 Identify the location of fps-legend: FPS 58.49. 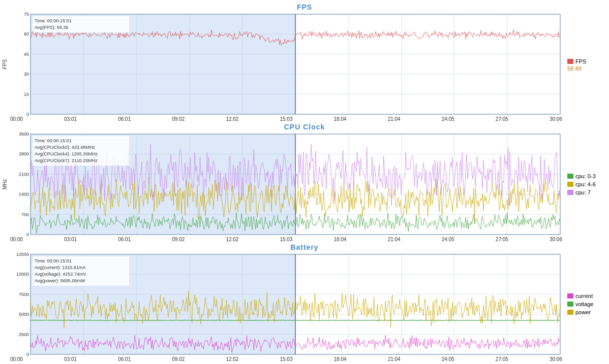
(586, 64).